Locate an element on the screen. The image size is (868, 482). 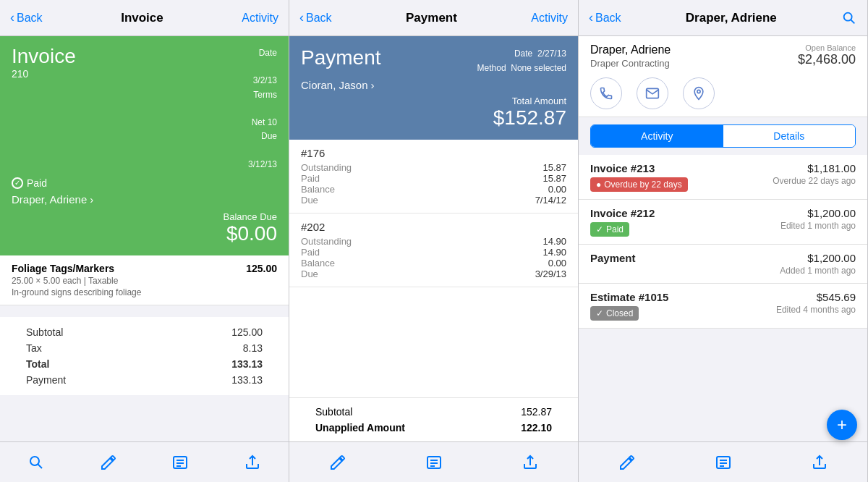
line-item-desc: In-ground signs describing foliage is located at coordinates (145, 292).